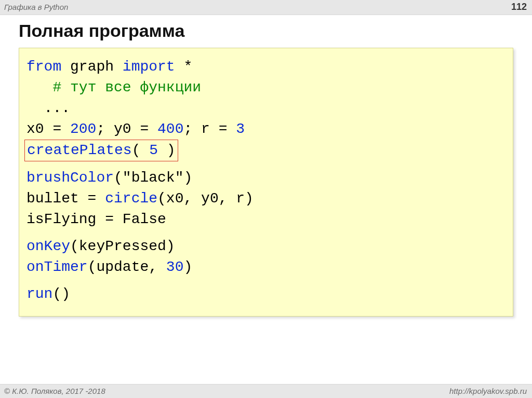 The image size is (532, 398). What do you see at coordinates (36, 7) in the screenshot?
I see `breadcrumb: Графика в Python` at bounding box center [36, 7].